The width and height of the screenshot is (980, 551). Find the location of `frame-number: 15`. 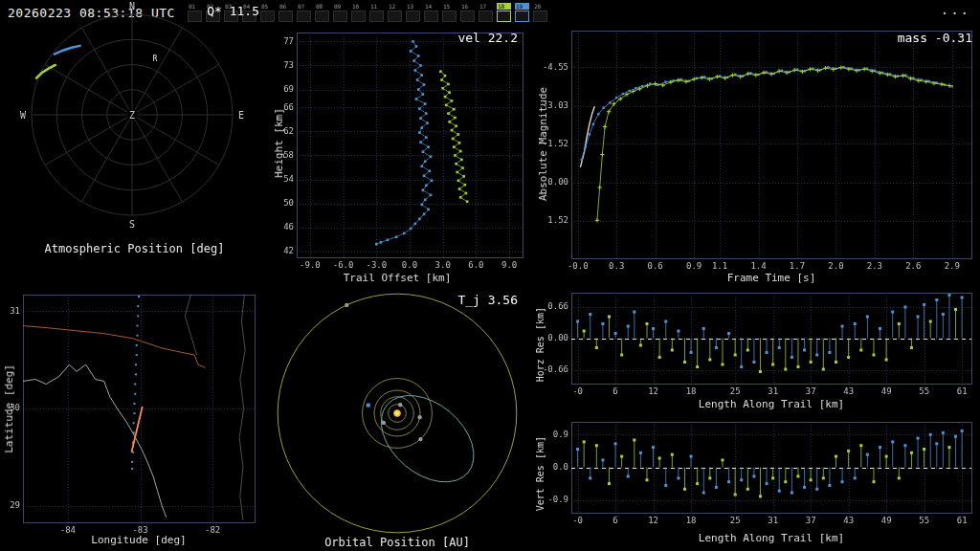

frame-number: 15 is located at coordinates (450, 6).